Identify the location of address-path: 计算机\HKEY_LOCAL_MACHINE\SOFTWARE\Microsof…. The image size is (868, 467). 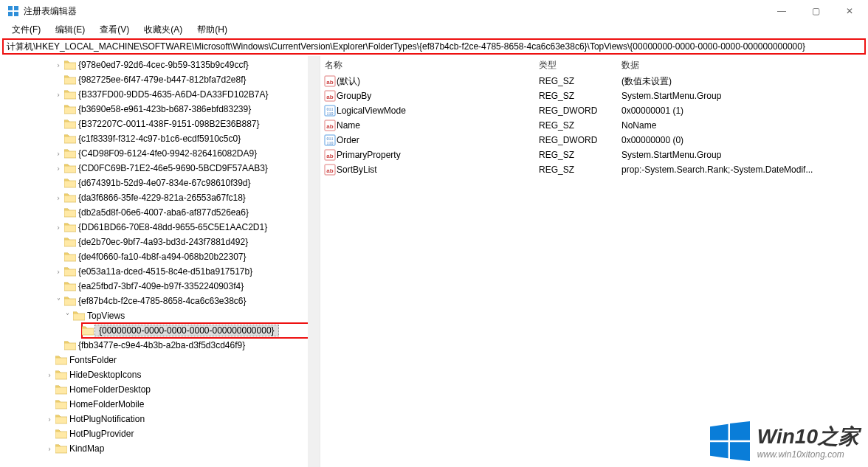
(406, 47).